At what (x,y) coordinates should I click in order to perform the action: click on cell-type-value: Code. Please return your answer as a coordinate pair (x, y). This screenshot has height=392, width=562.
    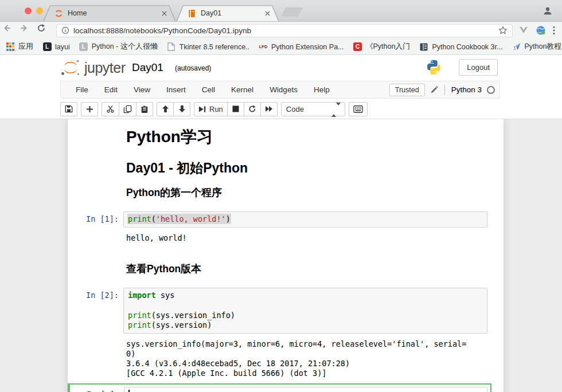
    Looking at the image, I should click on (295, 109).